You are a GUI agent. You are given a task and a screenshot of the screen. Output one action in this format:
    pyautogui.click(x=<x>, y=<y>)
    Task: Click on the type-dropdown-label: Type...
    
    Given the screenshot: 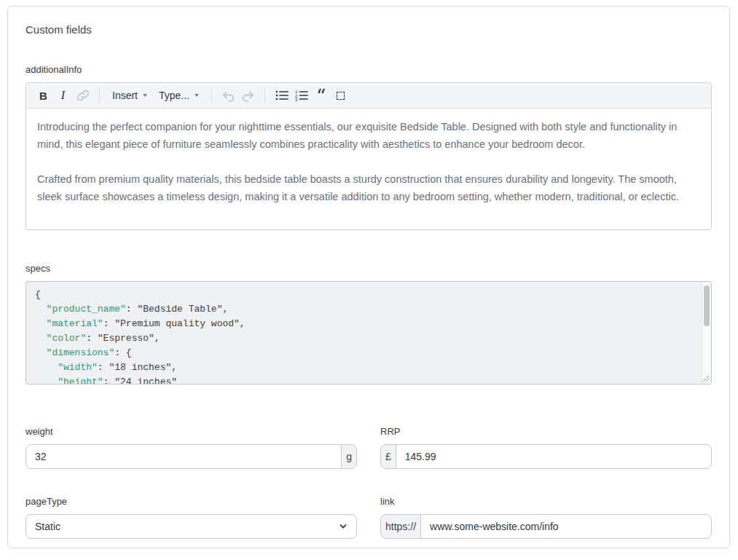 What is the action you would take?
    pyautogui.click(x=174, y=95)
    